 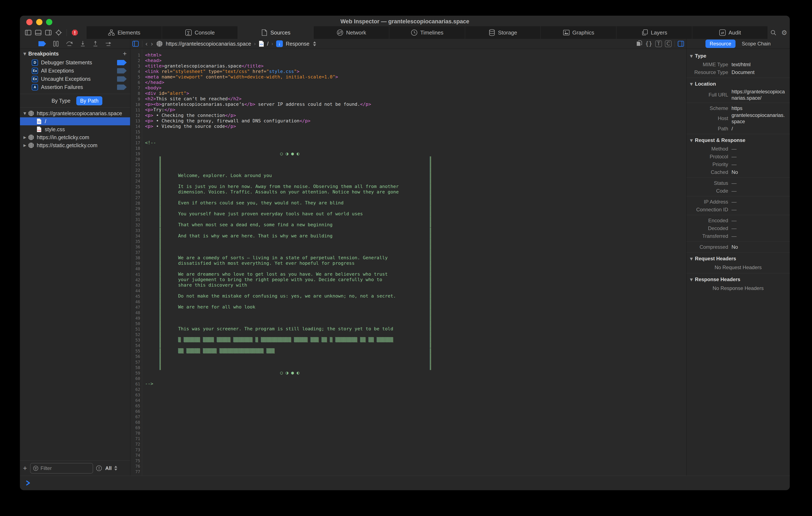 I want to click on tab-elements: Elements, so click(x=124, y=32).